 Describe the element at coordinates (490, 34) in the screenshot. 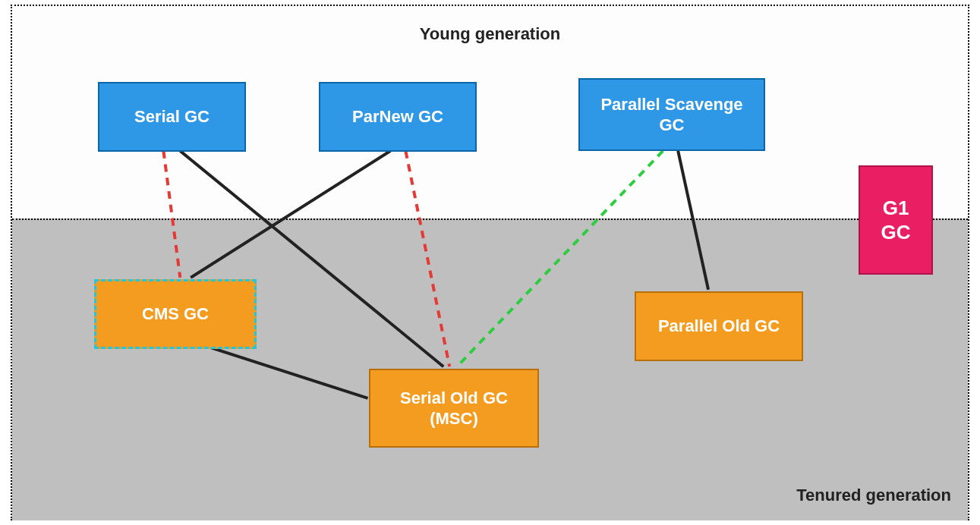

I see `young-generation-title: Young generation` at that location.